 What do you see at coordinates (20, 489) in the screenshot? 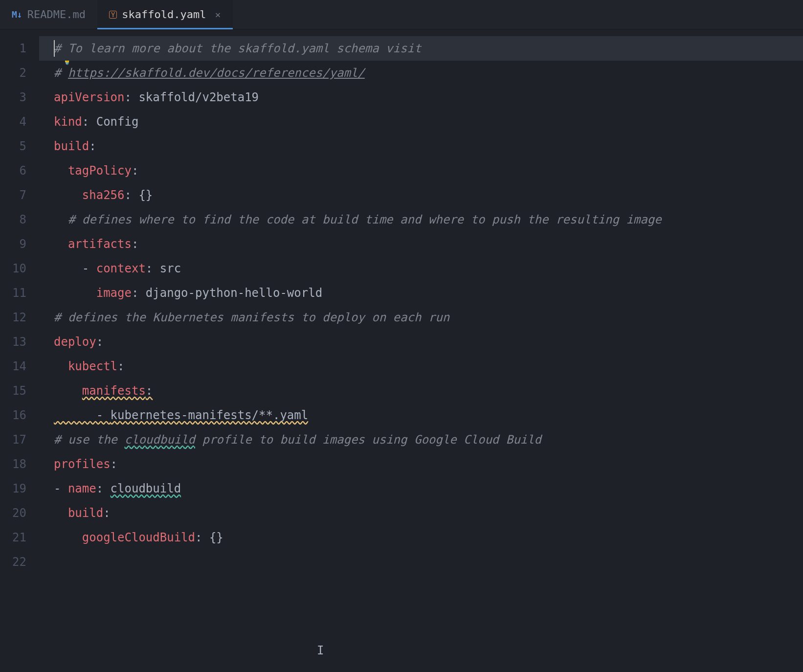
I see `line-number: 19` at bounding box center [20, 489].